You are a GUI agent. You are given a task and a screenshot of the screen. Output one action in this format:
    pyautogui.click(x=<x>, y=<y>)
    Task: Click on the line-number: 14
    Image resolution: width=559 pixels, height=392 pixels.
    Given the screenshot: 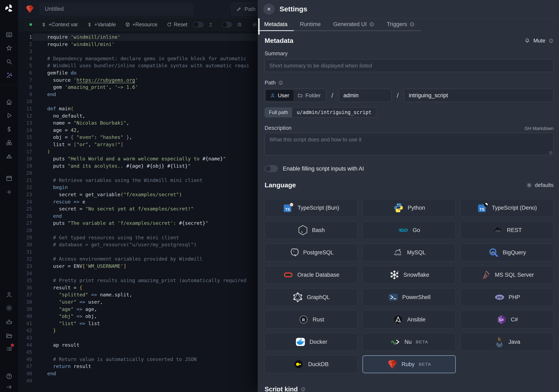 What is the action you would take?
    pyautogui.click(x=25, y=130)
    